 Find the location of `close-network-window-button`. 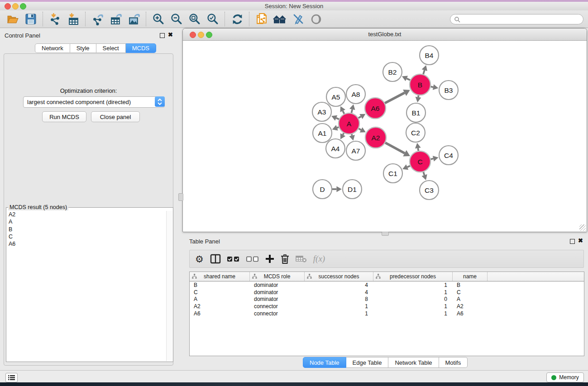

close-network-window-button is located at coordinates (193, 35).